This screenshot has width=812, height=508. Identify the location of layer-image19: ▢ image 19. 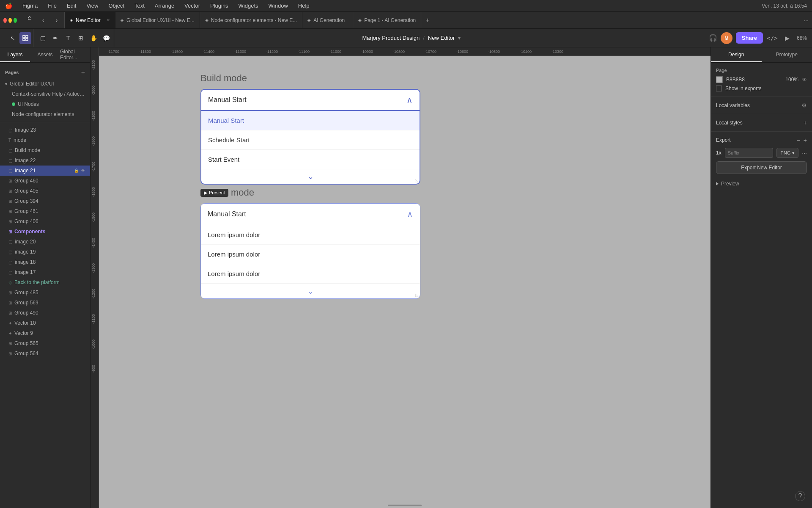
(45, 252).